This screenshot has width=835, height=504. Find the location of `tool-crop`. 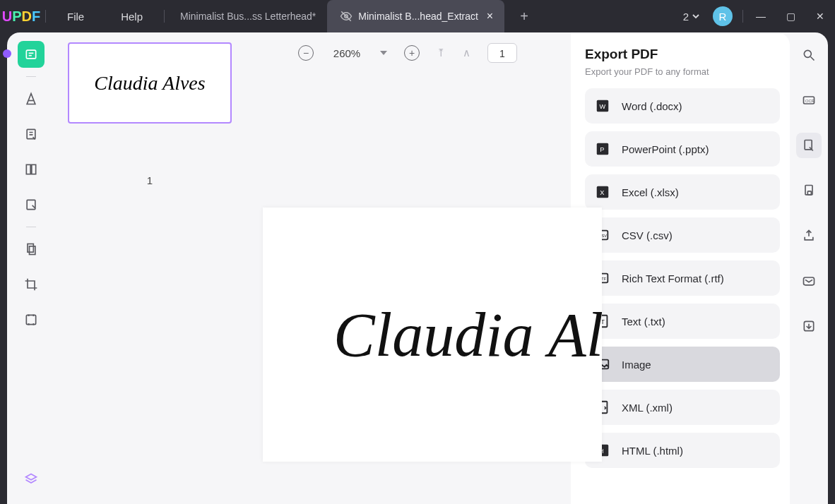

tool-crop is located at coordinates (31, 284).